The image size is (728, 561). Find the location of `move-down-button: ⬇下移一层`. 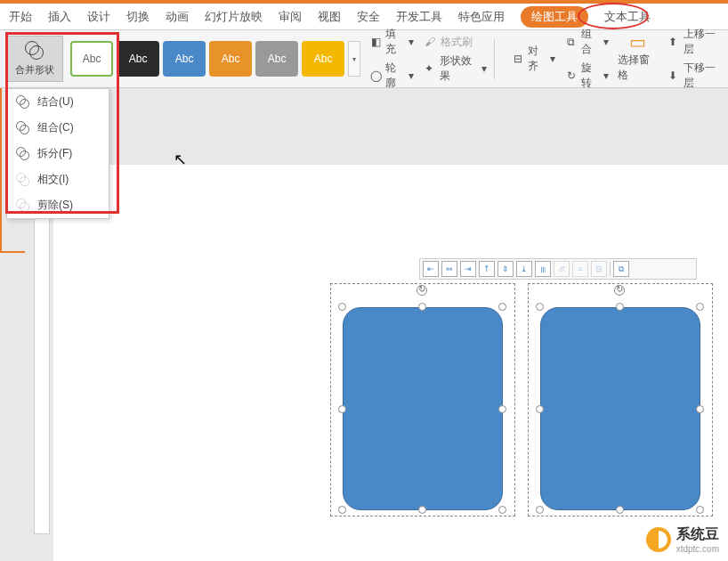

move-down-button: ⬇下移一层 is located at coordinates (694, 76).